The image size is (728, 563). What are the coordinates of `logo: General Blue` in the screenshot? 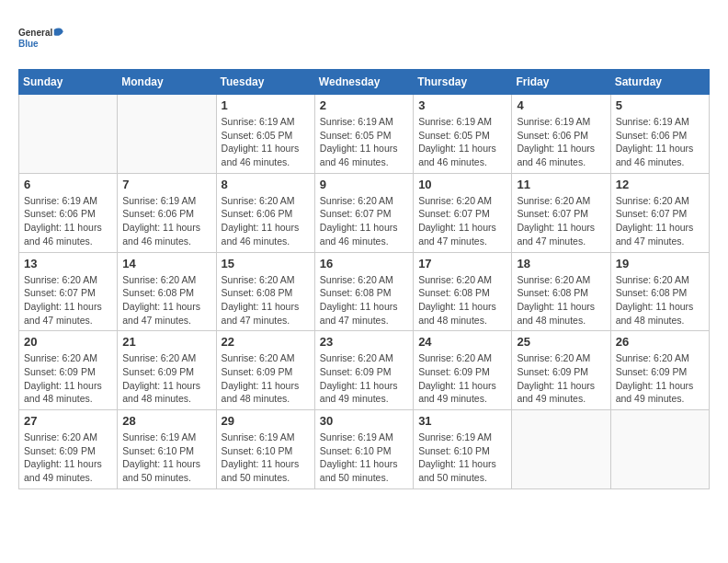 It's located at (41, 39).